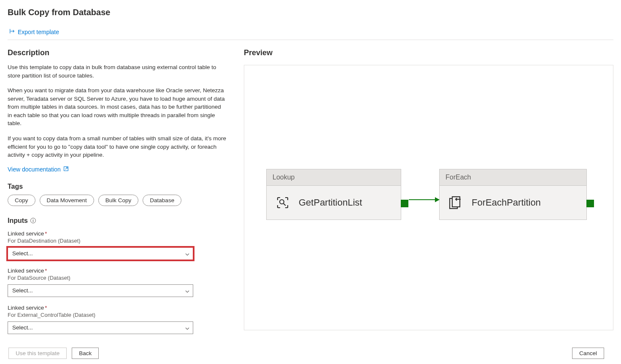 This screenshot has height=364, width=621. I want to click on tag-bulk-copy: Bulk Copy, so click(119, 201).